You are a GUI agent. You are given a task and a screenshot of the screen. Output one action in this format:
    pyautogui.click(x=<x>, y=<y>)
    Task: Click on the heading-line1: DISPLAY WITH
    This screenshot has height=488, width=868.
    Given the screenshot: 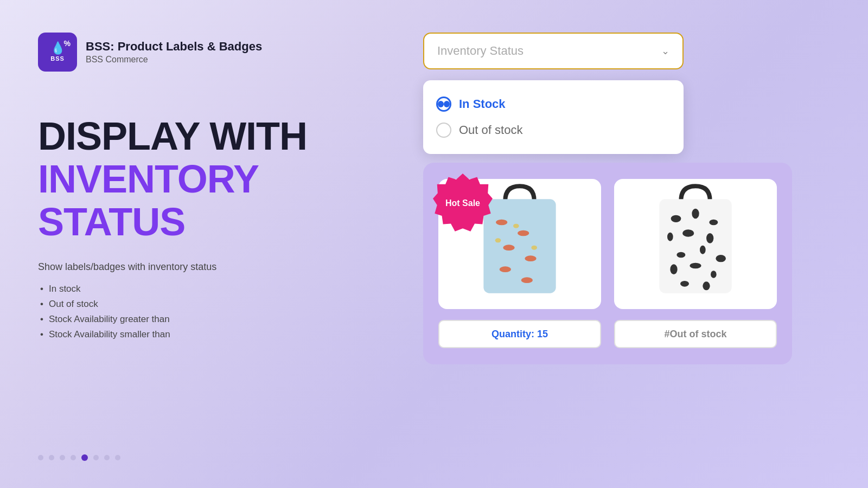 What is the action you would take?
    pyautogui.click(x=184, y=137)
    